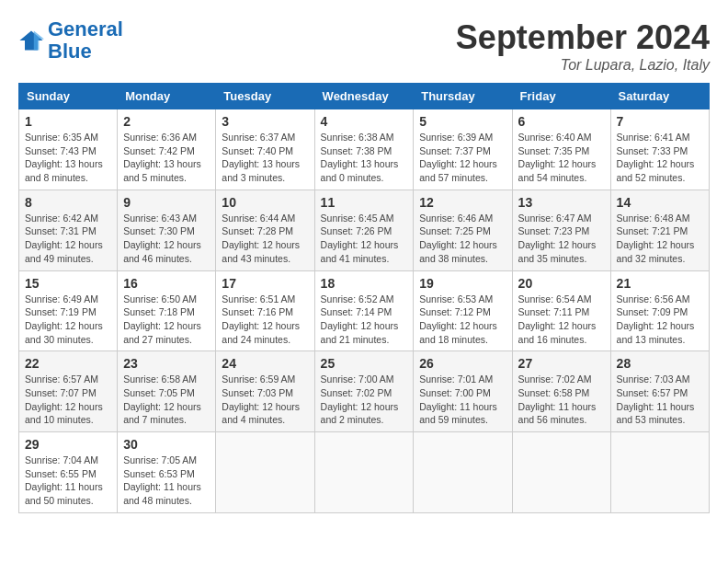 This screenshot has height=563, width=728. What do you see at coordinates (68, 283) in the screenshot?
I see `day-number: 15` at bounding box center [68, 283].